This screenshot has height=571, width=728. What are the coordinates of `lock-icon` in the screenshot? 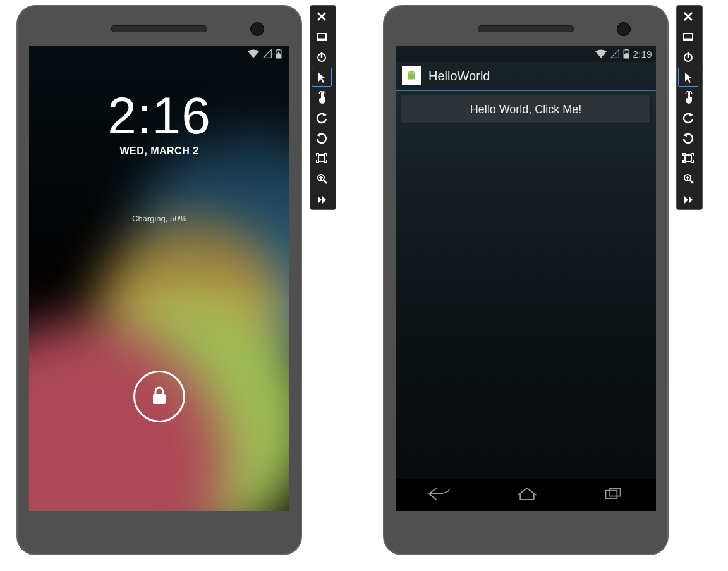 It's located at (159, 396).